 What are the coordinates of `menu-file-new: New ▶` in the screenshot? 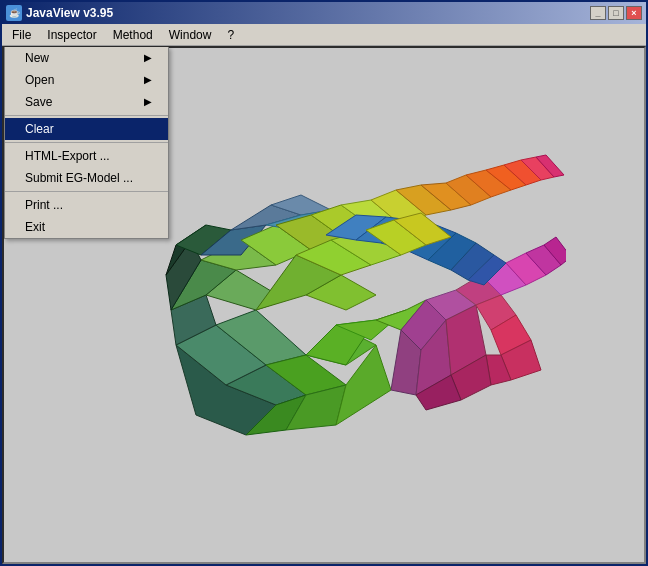 It's located at (86, 58).